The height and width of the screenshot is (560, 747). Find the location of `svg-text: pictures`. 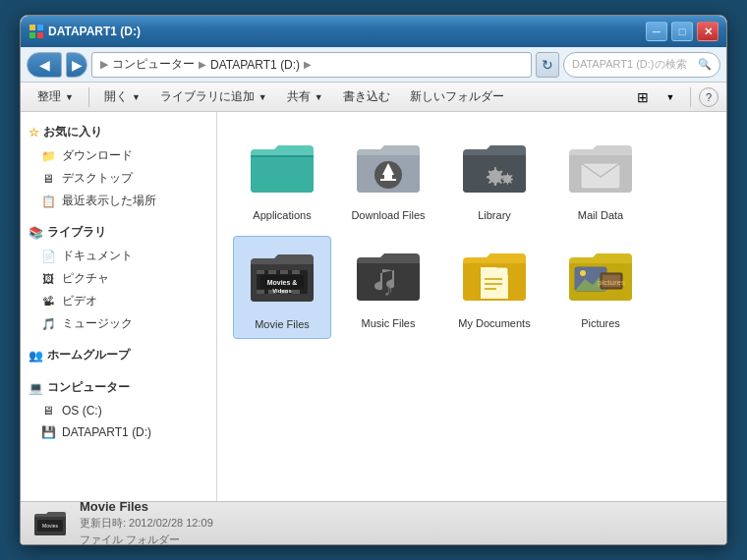

svg-text: pictures is located at coordinates (611, 283).